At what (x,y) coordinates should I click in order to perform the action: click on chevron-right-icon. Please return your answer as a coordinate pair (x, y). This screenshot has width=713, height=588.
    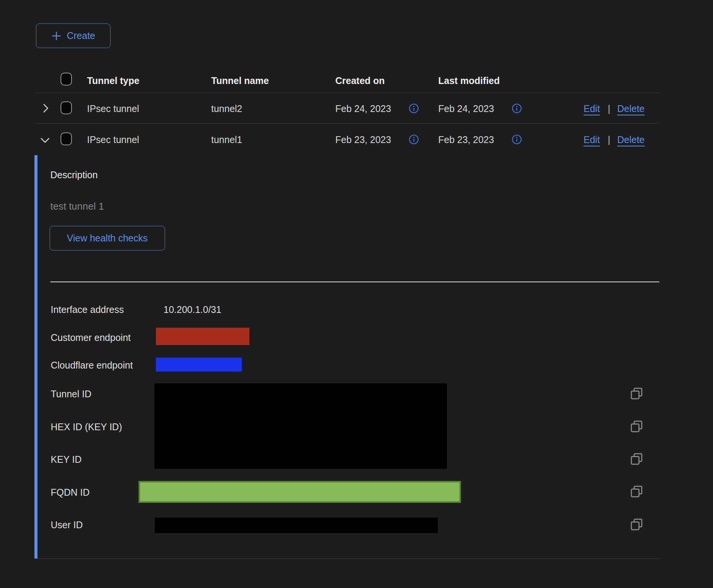
    Looking at the image, I should click on (45, 108).